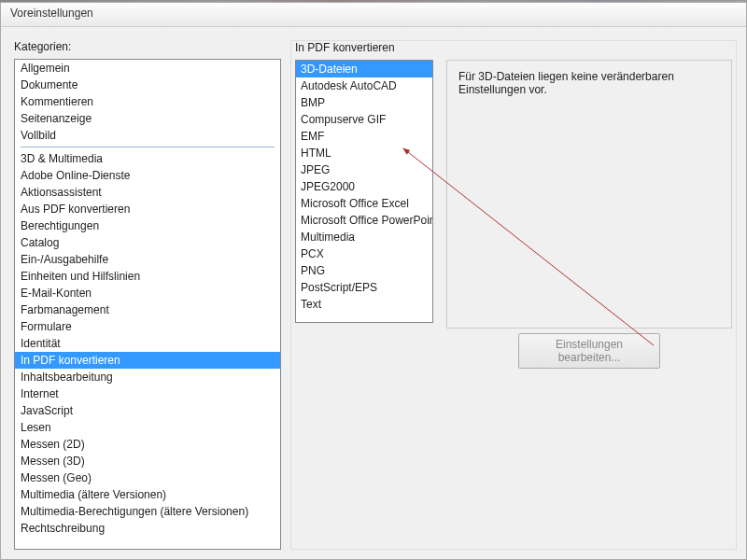 The image size is (747, 560). I want to click on category-item: Aus PDF konvertieren, so click(148, 209).